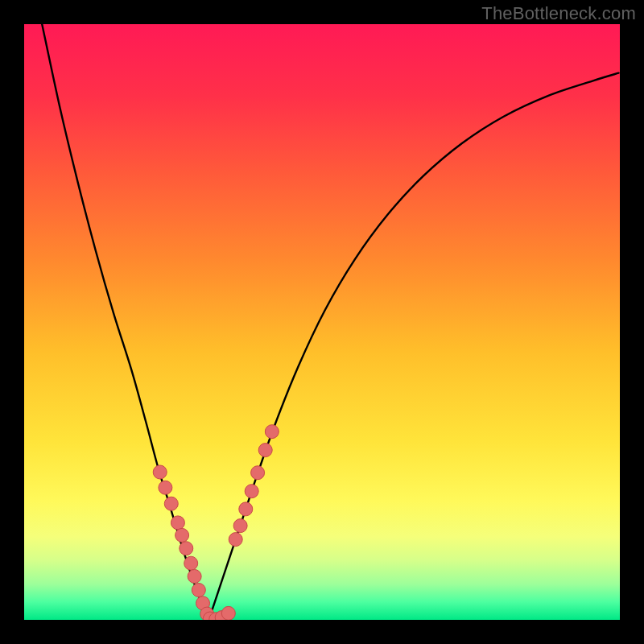  Describe the element at coordinates (216, 522) in the screenshot. I see `data-markers` at that location.